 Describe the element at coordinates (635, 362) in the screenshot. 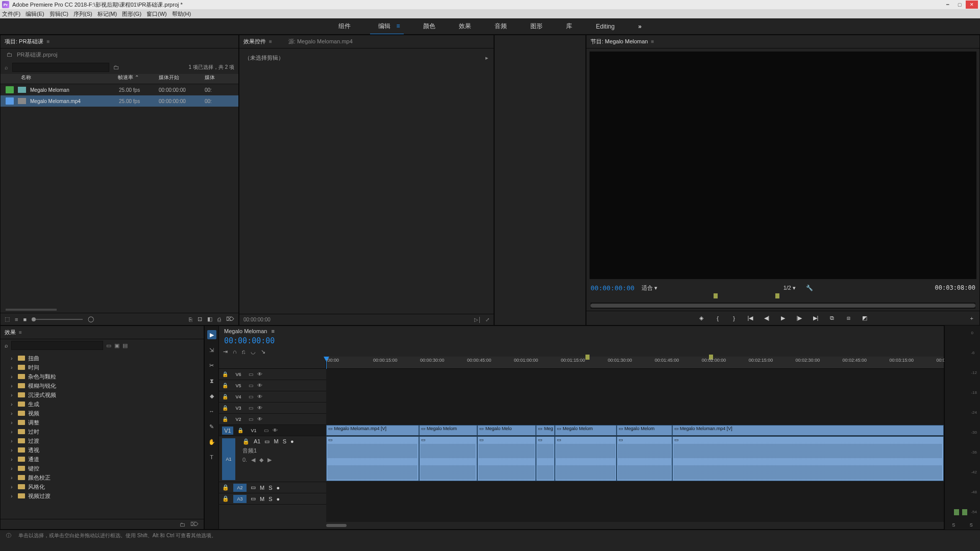

I see `timeline-ruler: :00:0000:00:15:0000:00:30:0000:00:45:000…` at that location.